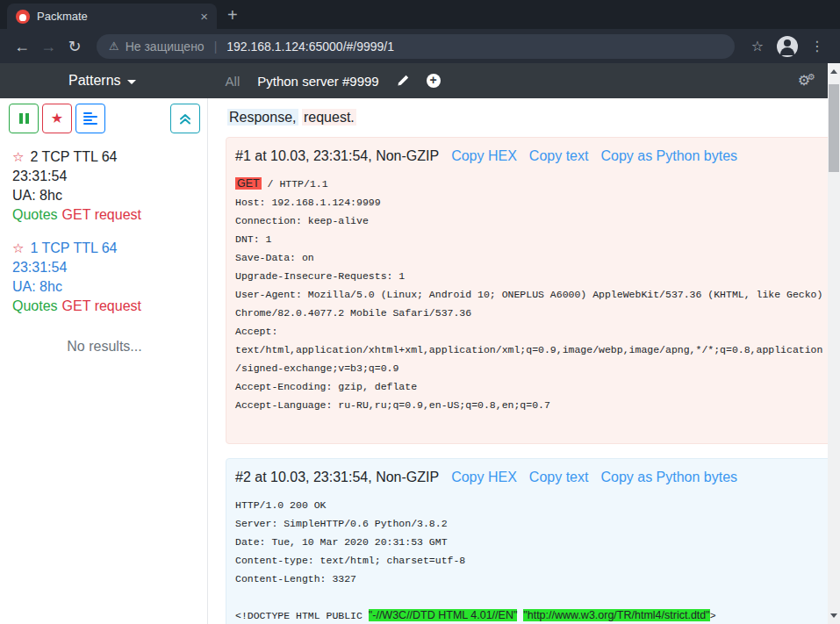  Describe the element at coordinates (23, 17) in the screenshot. I see `packmate-favicon-icon` at that location.